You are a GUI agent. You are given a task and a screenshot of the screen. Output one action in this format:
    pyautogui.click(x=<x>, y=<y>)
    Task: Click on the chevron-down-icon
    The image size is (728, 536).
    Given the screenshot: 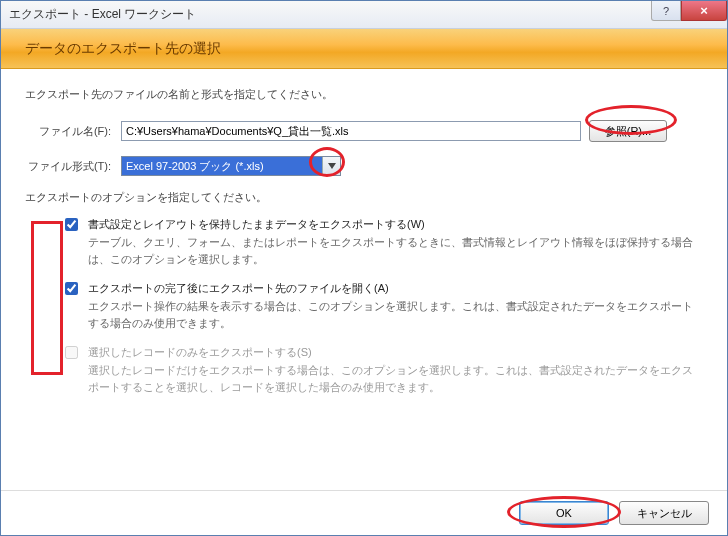 What is the action you would take?
    pyautogui.click(x=331, y=166)
    